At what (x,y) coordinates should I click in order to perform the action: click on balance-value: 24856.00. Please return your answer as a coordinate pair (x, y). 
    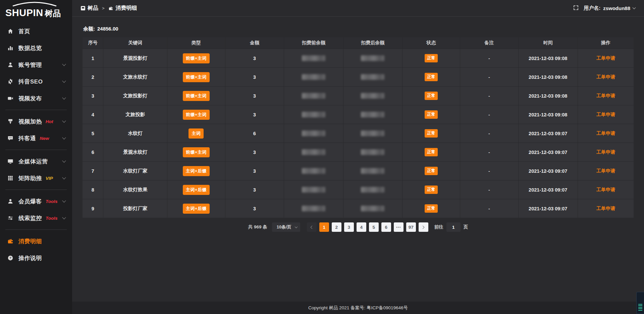
    Looking at the image, I should click on (108, 29).